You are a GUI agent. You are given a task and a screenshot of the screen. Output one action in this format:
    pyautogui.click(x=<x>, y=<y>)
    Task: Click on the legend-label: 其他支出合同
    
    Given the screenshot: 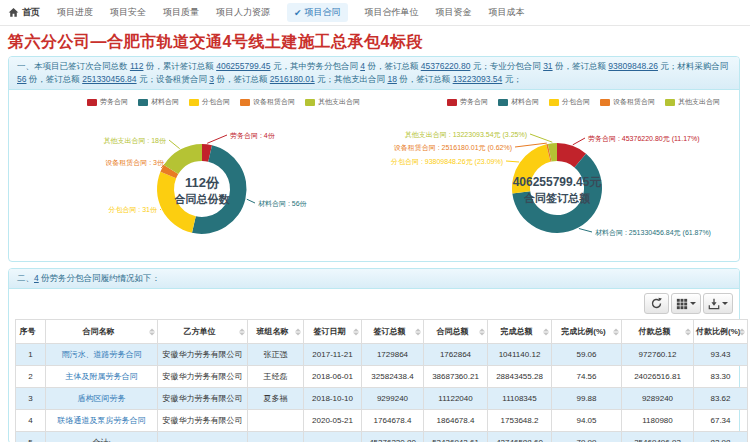 What is the action you would take?
    pyautogui.click(x=699, y=102)
    